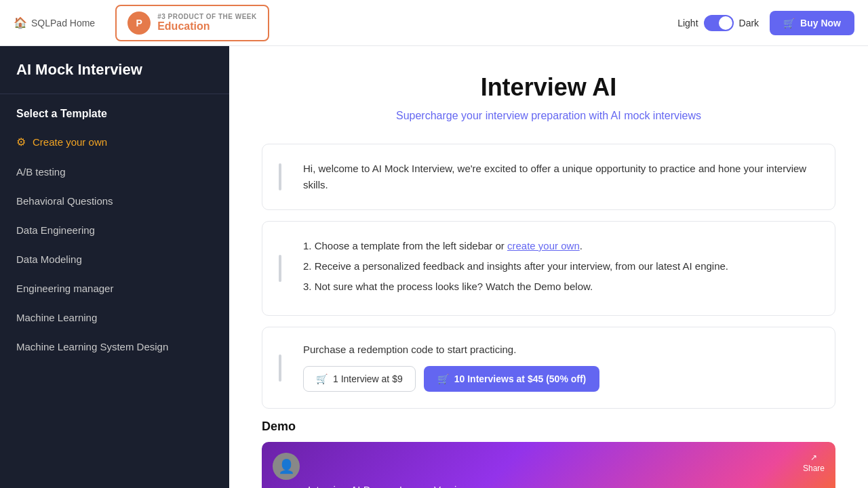 The image size is (868, 488). Describe the element at coordinates (368, 379) in the screenshot. I see `one-interview-label: 1 Interview at $9` at that location.